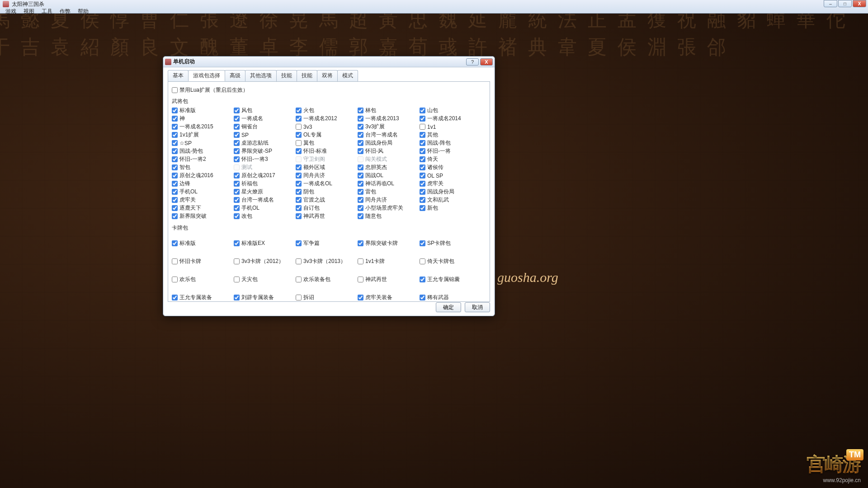  Describe the element at coordinates (83, 12) in the screenshot. I see `menu-item-4: 帮助` at that location.